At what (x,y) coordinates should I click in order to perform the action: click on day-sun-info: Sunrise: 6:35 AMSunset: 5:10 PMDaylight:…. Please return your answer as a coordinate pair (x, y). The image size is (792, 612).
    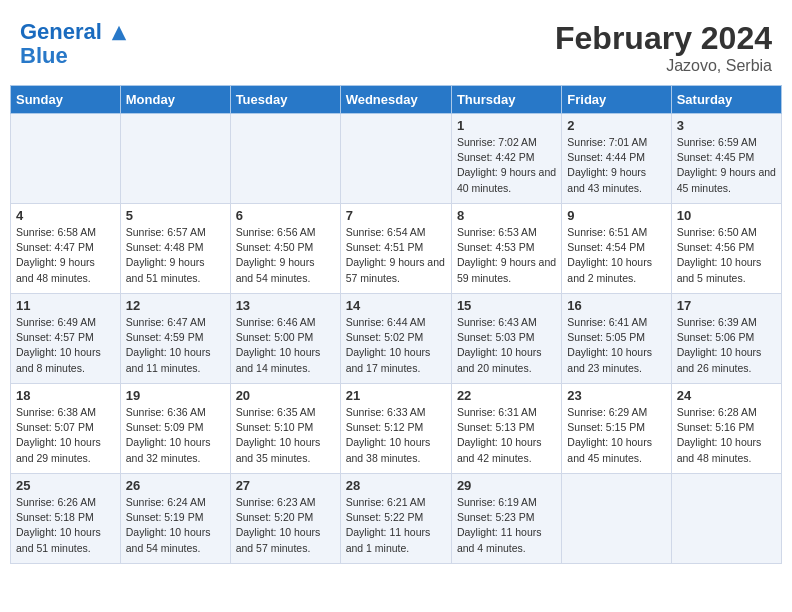
    Looking at the image, I should click on (286, 436).